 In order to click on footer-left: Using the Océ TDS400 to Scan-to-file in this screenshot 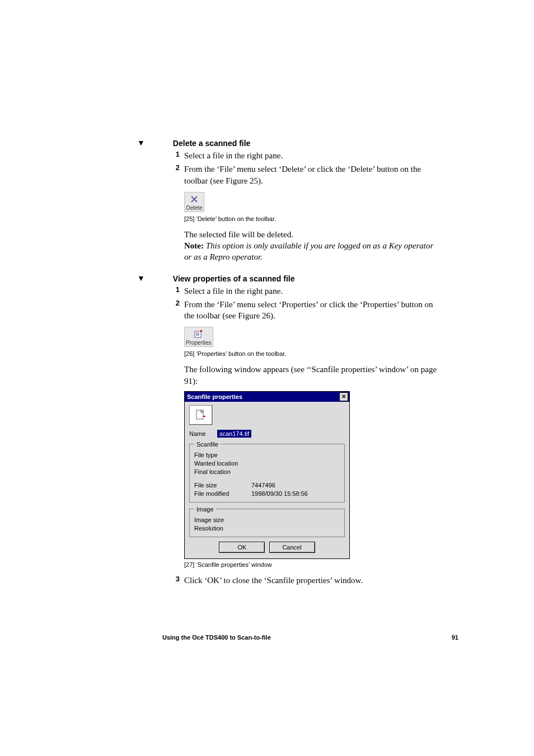, I will do `click(217, 637)`.